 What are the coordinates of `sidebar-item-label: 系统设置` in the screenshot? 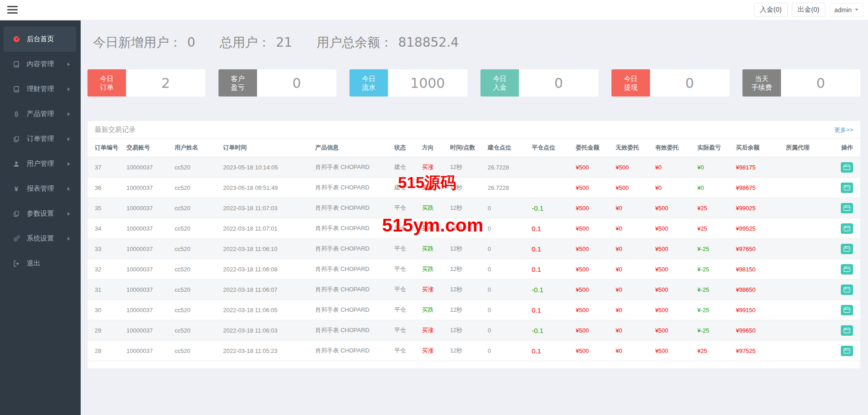 It's located at (47, 238).